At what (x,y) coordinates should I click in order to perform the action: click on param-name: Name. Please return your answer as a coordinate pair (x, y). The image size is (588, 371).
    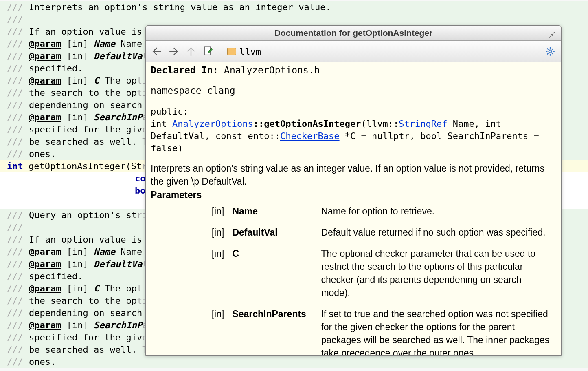
    Looking at the image, I should click on (272, 213).